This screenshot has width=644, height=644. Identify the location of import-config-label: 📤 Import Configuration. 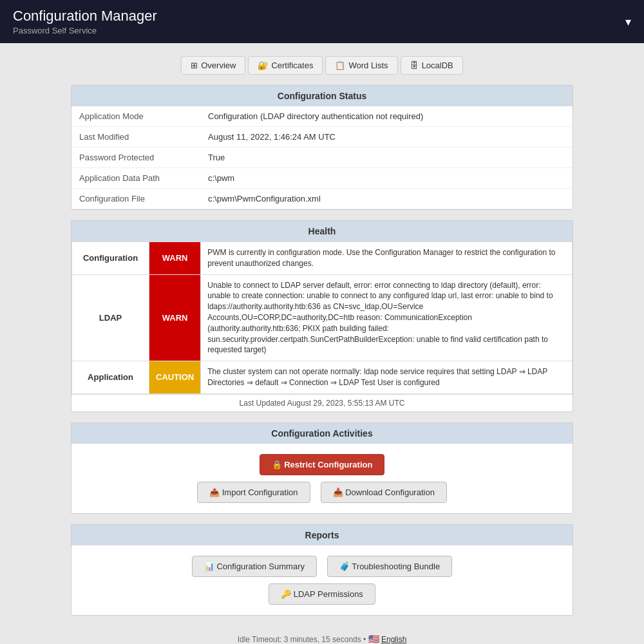
(254, 492).